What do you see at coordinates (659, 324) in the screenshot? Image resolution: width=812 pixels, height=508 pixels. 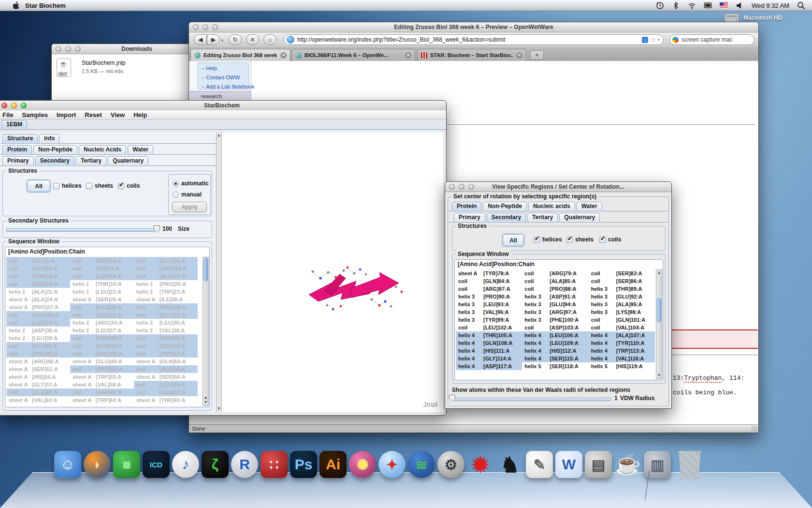 I see `sequence-scrollbar: ▲ ▼` at bounding box center [659, 324].